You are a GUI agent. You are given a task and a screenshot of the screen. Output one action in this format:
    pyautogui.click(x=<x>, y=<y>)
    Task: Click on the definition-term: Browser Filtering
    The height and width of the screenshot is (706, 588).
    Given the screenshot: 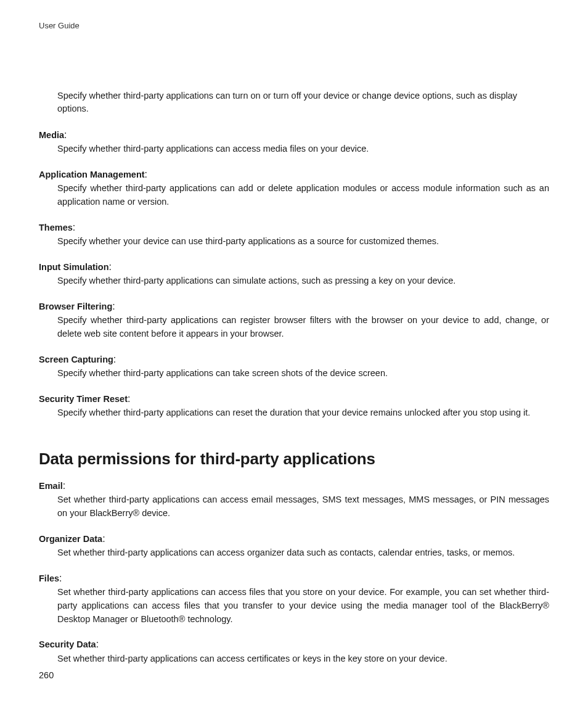 What is the action you would take?
    pyautogui.click(x=75, y=306)
    